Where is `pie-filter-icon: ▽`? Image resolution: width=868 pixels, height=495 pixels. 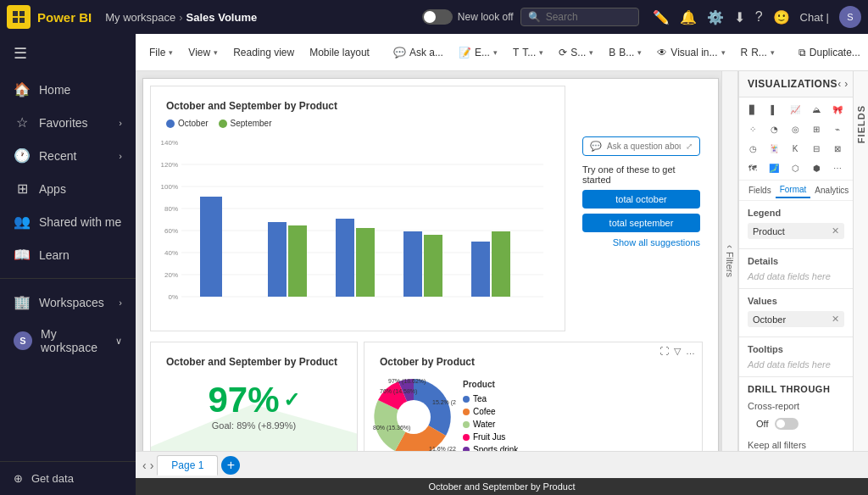
pie-filter-icon: ▽ is located at coordinates (677, 351).